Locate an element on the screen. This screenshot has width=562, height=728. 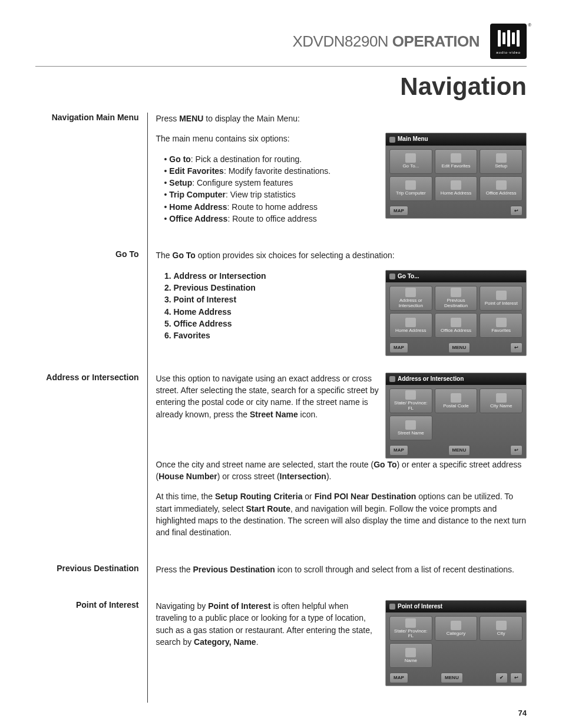
trademark-icon: ® is located at coordinates (530, 25).